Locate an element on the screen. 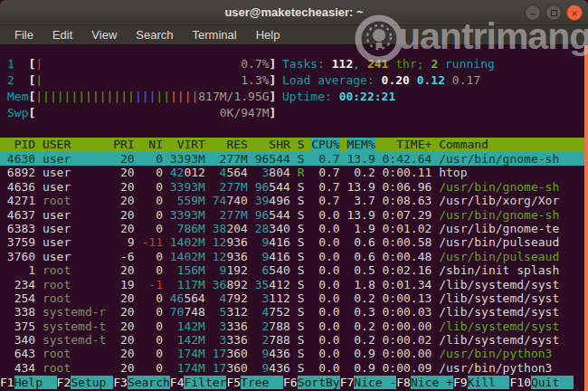 This screenshot has width=588, height=391. window-controls: — ✕ is located at coordinates (554, 13).